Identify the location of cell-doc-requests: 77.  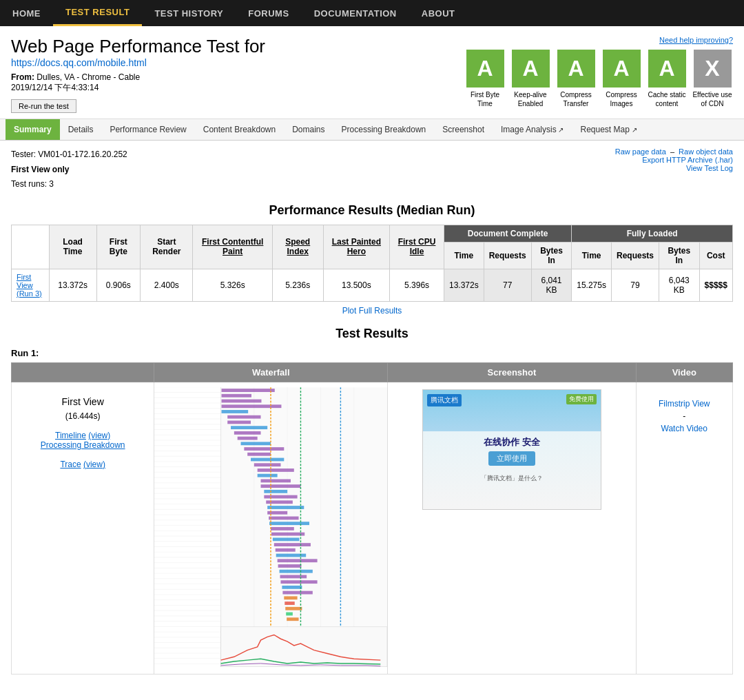
(507, 285).